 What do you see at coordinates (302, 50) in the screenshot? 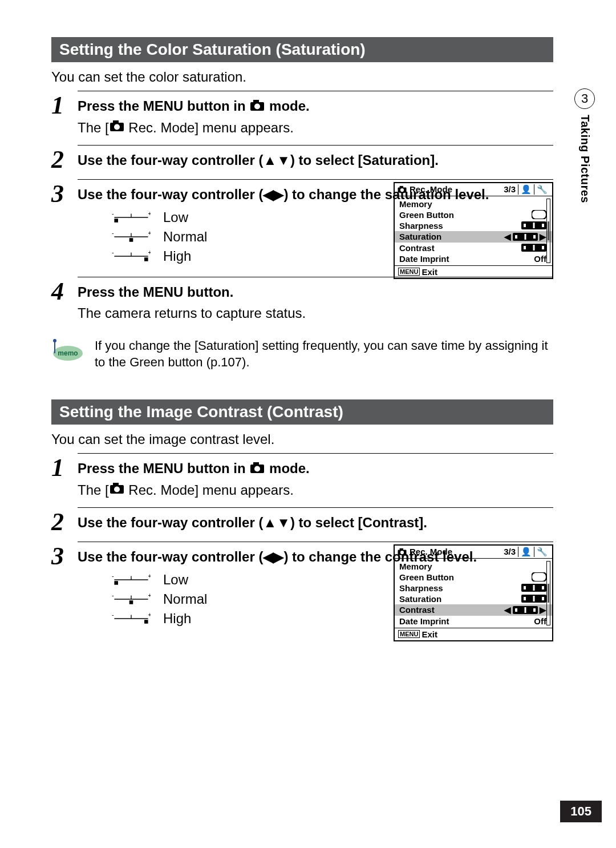
I see `section-heading-saturation: Setting the Color Saturation (Saturation…` at bounding box center [302, 50].